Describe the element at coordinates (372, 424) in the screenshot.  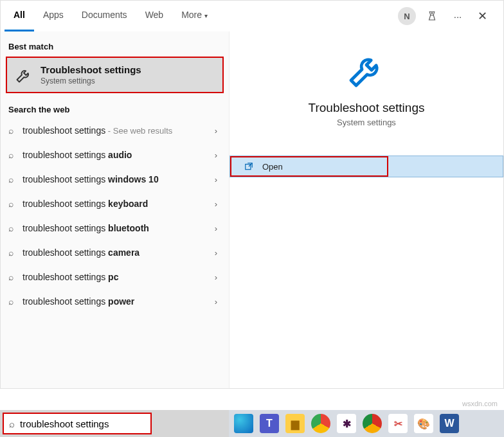
I see `taskbar-chrome-canary-icon` at that location.